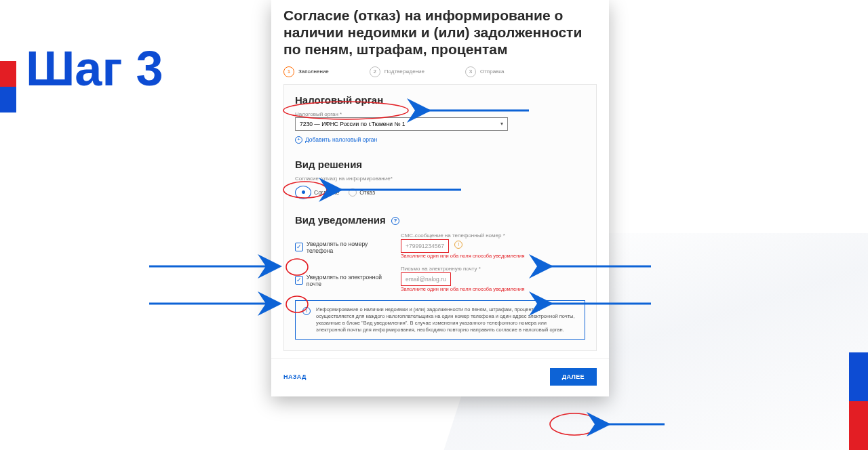 This screenshot has width=868, height=450. What do you see at coordinates (440, 179) in the screenshot?
I see `decision-label: Согласие (отказ) на информирование*` at bounding box center [440, 179].